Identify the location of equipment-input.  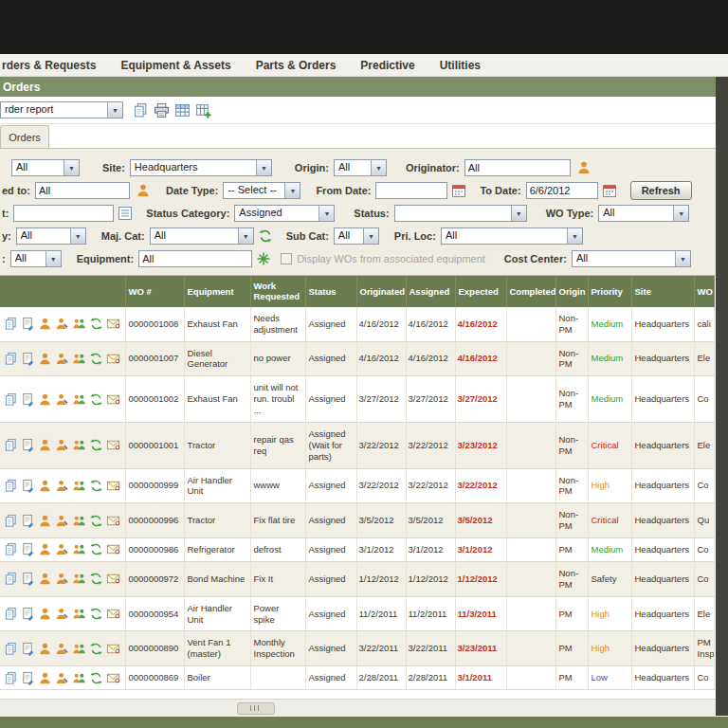
(195, 259).